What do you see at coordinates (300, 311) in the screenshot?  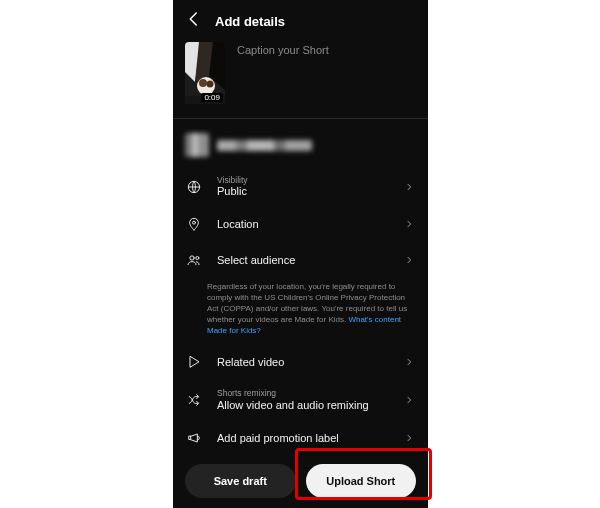 I see `coppa-legal-text: Regardless of your location, you're lega…` at bounding box center [300, 311].